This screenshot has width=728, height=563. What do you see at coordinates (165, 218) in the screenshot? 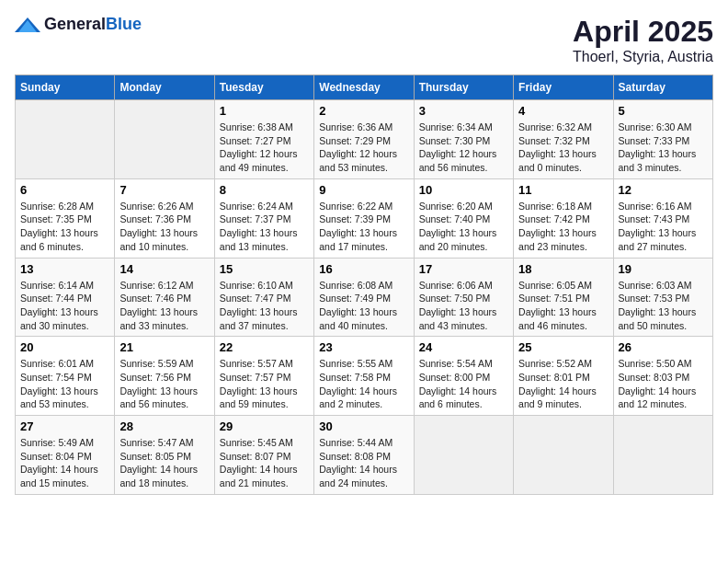
I see `calendar-cell: 7Sunrise: 6:26 AM Sunset: 7:36 PM Daylig…` at bounding box center [165, 218].